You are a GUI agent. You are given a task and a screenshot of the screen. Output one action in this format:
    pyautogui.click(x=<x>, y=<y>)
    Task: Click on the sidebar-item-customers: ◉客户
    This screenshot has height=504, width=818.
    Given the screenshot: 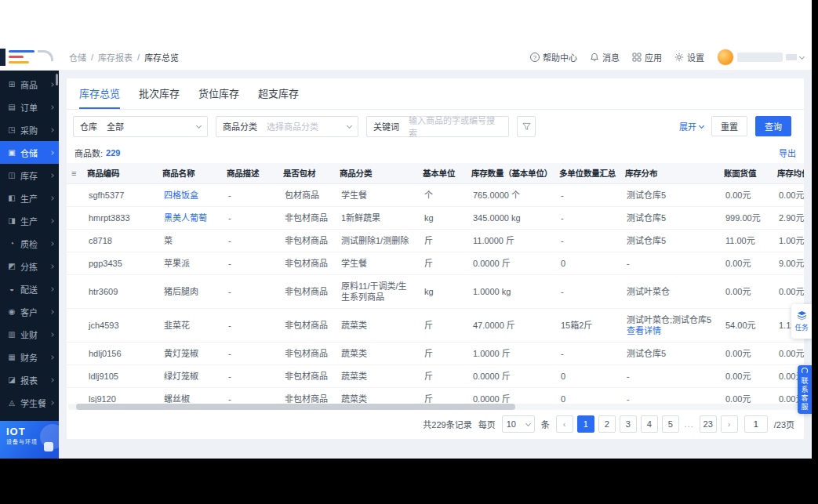 What is the action you would take?
    pyautogui.click(x=30, y=312)
    